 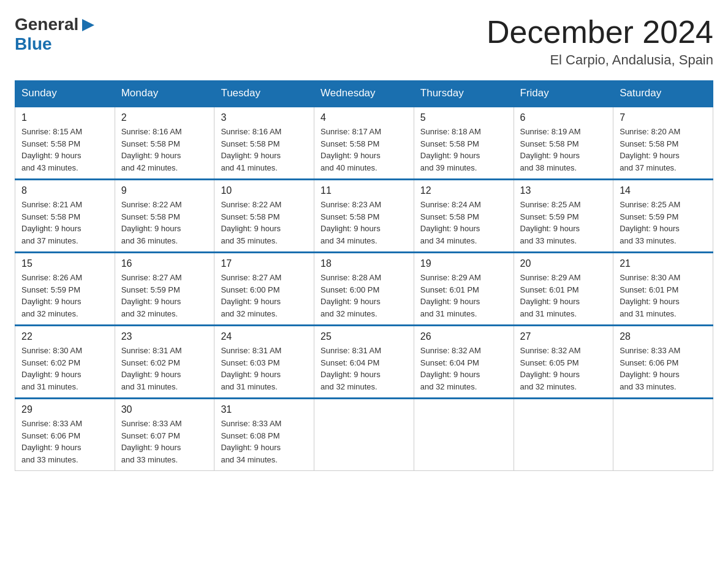 I want to click on logo-general: General, so click(x=47, y=25).